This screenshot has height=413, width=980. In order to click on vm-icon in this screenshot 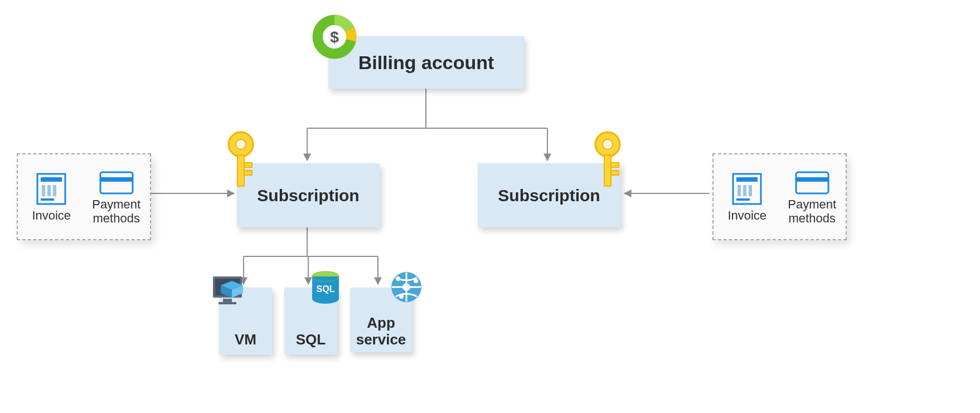, I will do `click(229, 291)`.